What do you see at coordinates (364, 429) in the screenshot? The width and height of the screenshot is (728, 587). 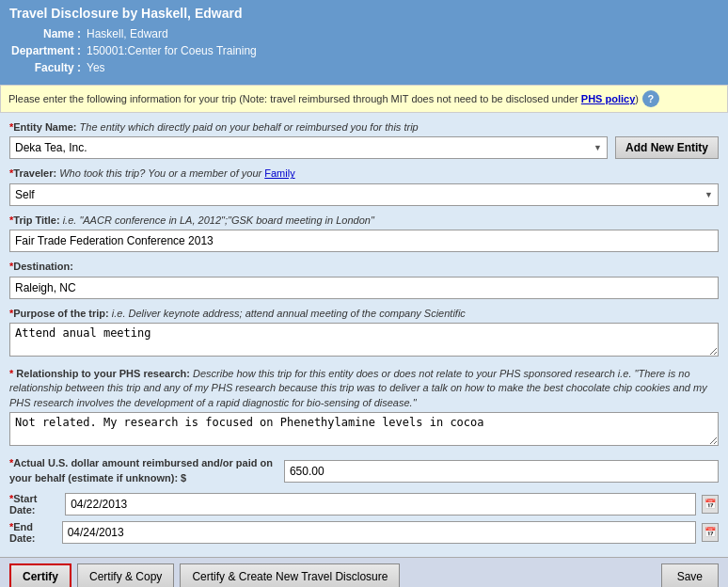 I see `relationship-textarea: Not related. My research is focused on P…` at bounding box center [364, 429].